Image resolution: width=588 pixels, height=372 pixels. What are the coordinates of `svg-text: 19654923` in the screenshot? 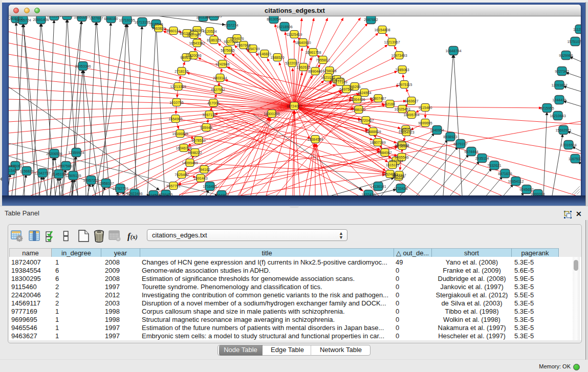 It's located at (406, 132).